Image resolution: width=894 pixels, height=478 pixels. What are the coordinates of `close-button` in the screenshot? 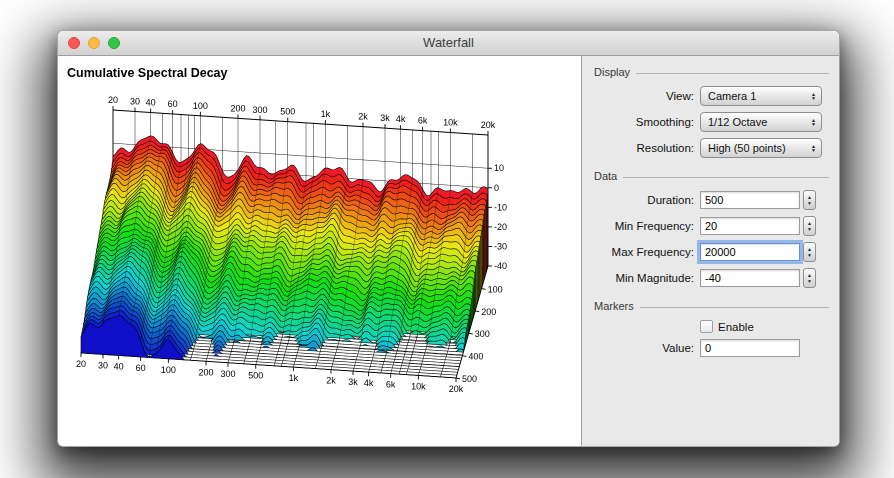 It's located at (74, 43).